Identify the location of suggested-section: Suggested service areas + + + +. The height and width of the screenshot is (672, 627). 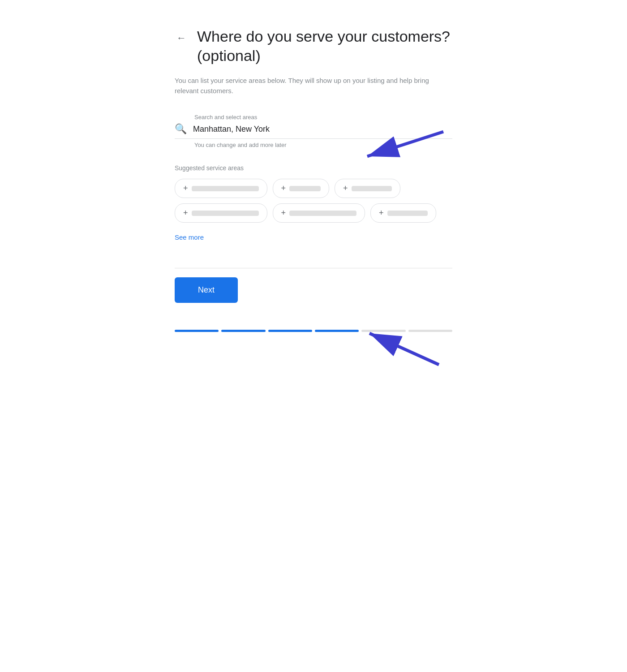
(314, 211).